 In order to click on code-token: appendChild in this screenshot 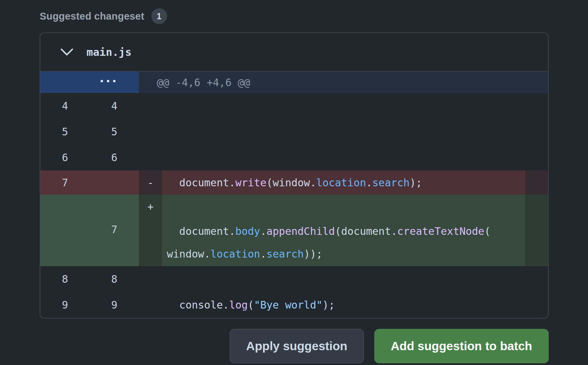, I will do `click(301, 231)`.